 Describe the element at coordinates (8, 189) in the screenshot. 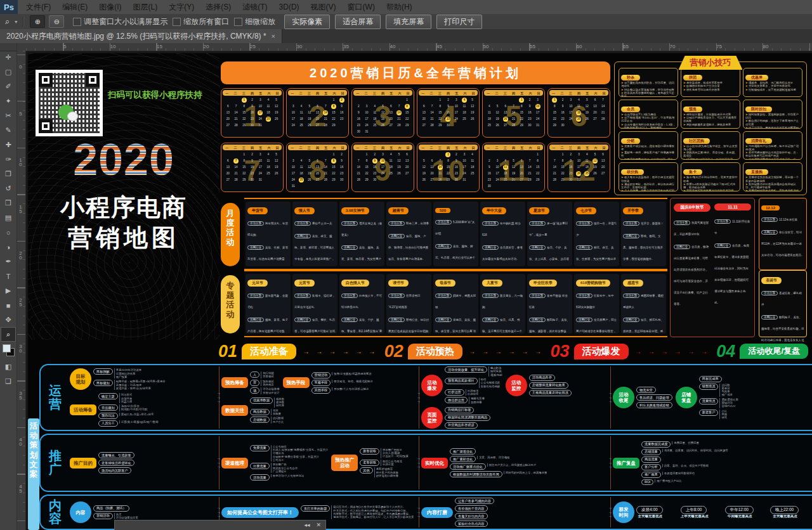

I see `history-brush-tool: ↺` at that location.